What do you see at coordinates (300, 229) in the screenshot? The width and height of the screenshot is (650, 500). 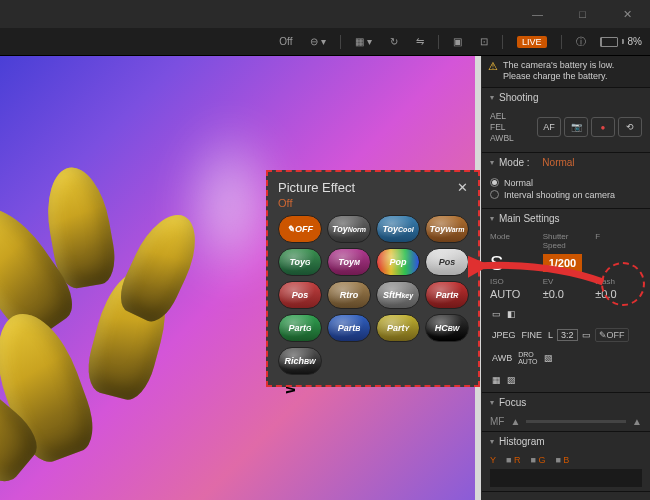 I see `effect-off: ✎OFF` at bounding box center [300, 229].